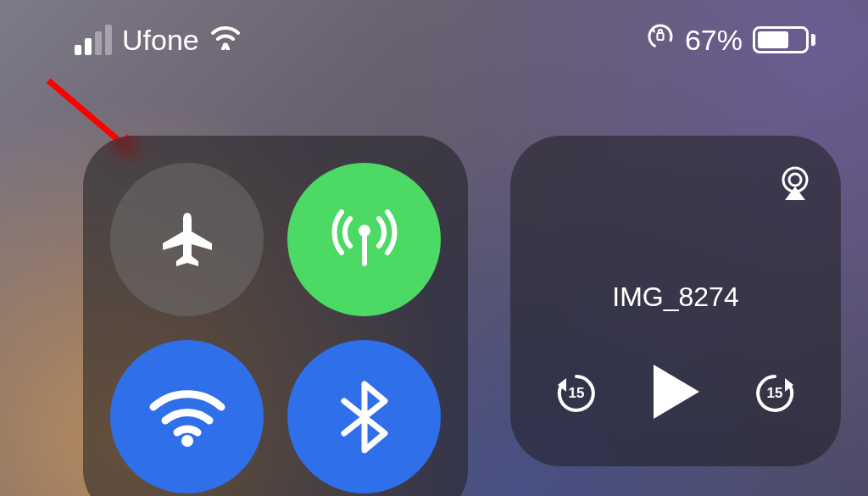 The height and width of the screenshot is (496, 868). I want to click on wifi-icon, so click(225, 41).